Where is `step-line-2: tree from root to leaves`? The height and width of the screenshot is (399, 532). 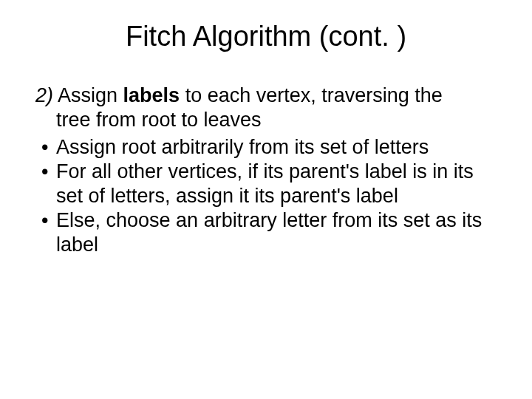 step-line-2: tree from root to leaves is located at coordinates (149, 120).